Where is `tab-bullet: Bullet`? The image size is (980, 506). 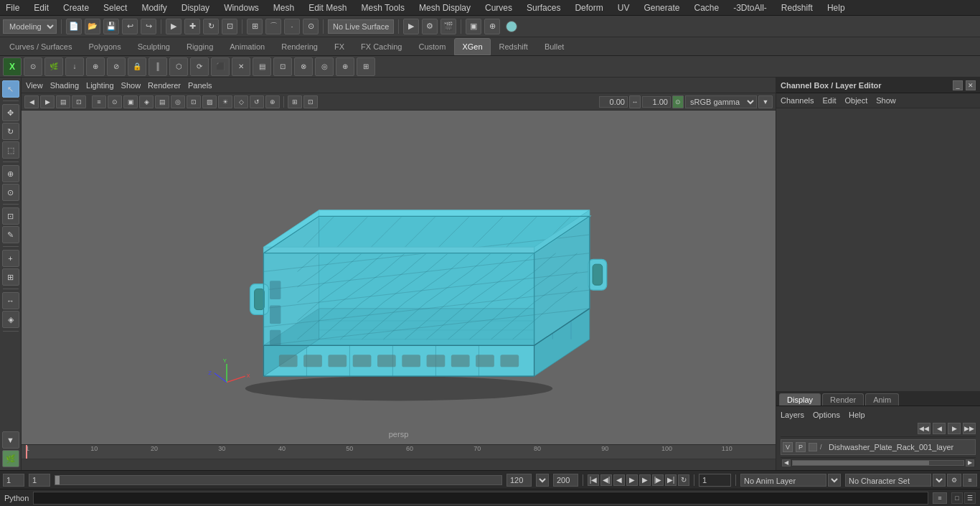
tab-bullet: Bullet is located at coordinates (555, 47).